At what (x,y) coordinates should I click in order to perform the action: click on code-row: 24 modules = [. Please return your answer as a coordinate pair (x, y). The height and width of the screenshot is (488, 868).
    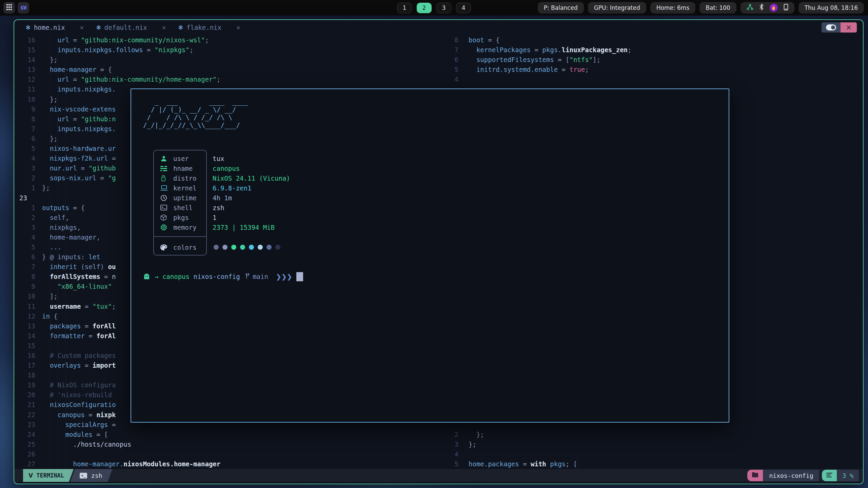
    Looking at the image, I should click on (227, 434).